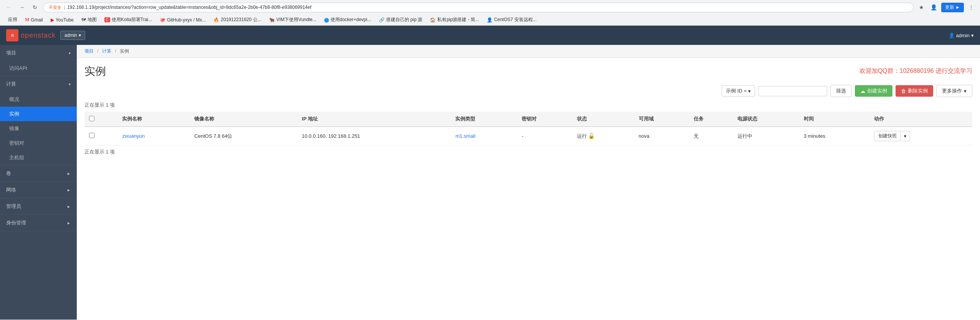 This screenshot has height=320, width=980. Describe the element at coordinates (134, 136) in the screenshot. I see `instance-name-link: zixuanyun` at that location.